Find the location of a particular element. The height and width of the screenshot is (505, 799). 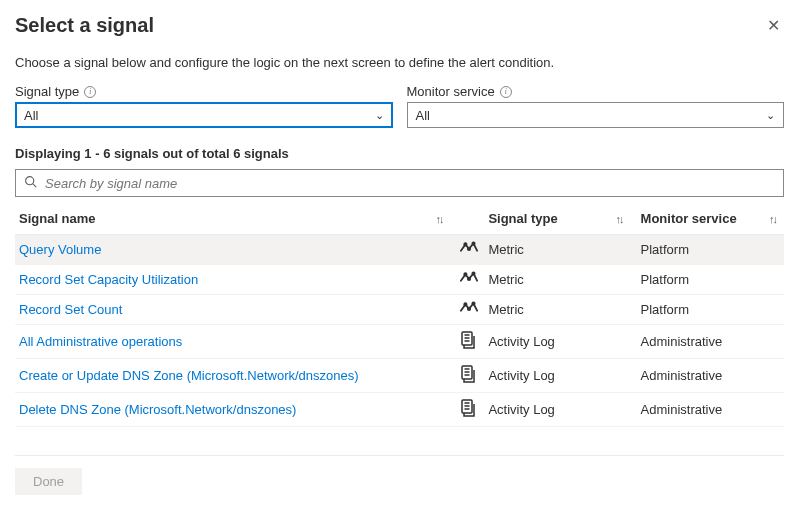

col-signal-name: Signal name ↑↓ is located at coordinates (240, 218).